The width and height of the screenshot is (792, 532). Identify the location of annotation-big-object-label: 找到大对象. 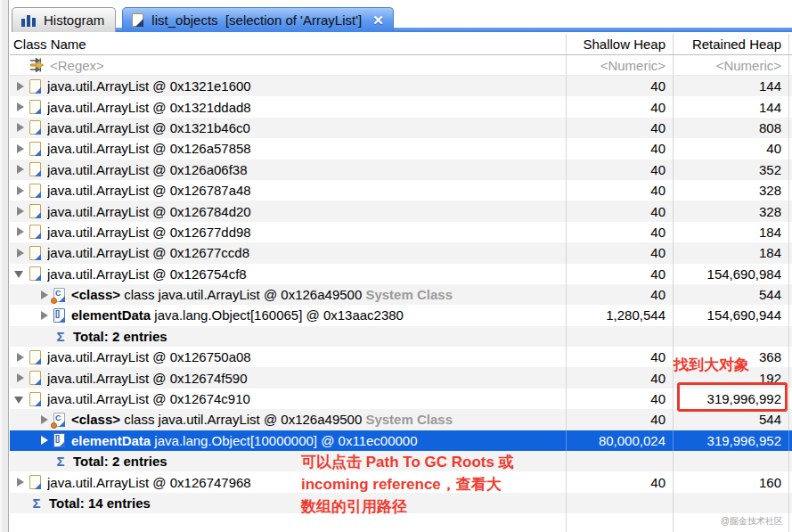
(711, 365).